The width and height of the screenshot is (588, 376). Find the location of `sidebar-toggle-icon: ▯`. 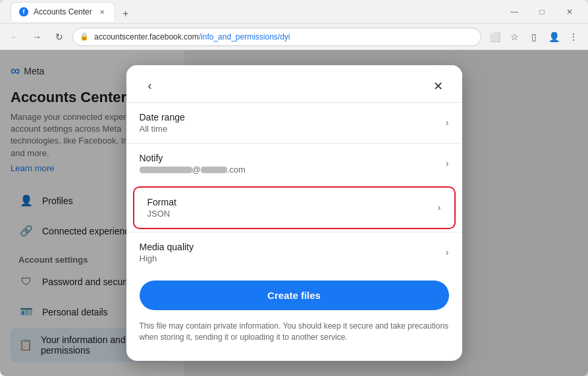

sidebar-toggle-icon: ▯ is located at coordinates (534, 37).